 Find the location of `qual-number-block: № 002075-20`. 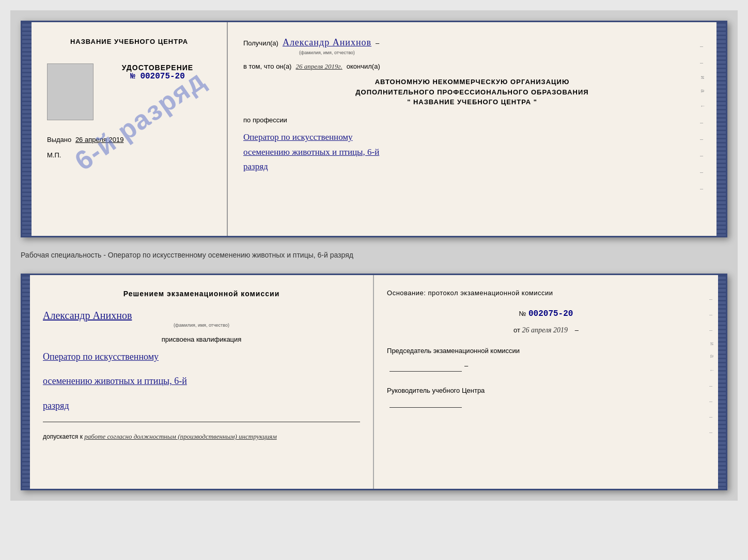

qual-number-block: № 002075-20 is located at coordinates (546, 314).